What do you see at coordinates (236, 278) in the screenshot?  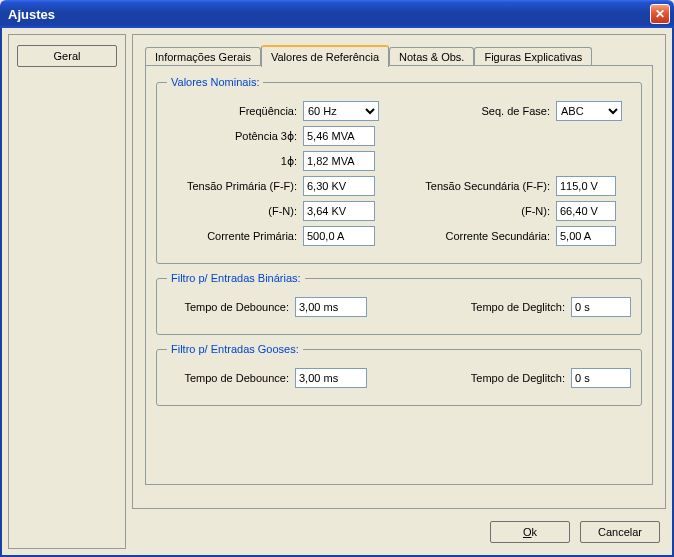 I see `legend-filtro-binarias: Filtro p/ Entradas Binárias:` at bounding box center [236, 278].